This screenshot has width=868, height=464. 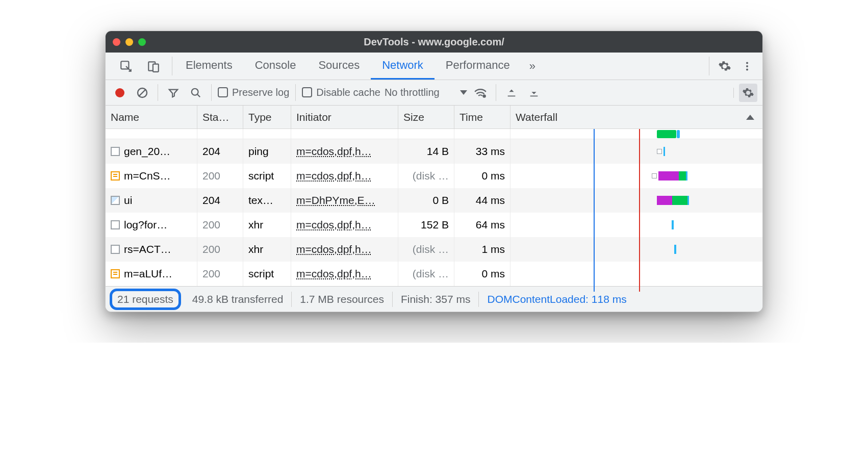 I want to click on window-controls, so click(x=130, y=42).